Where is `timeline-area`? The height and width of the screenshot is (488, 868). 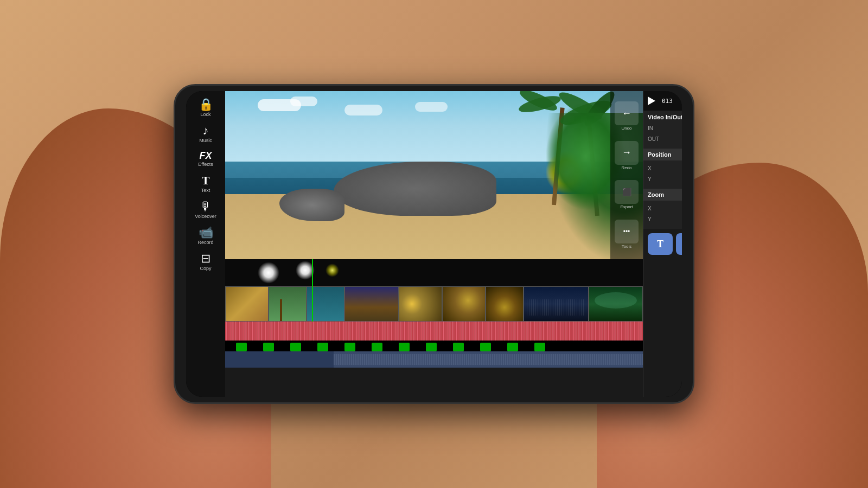
timeline-area is located at coordinates (434, 328).